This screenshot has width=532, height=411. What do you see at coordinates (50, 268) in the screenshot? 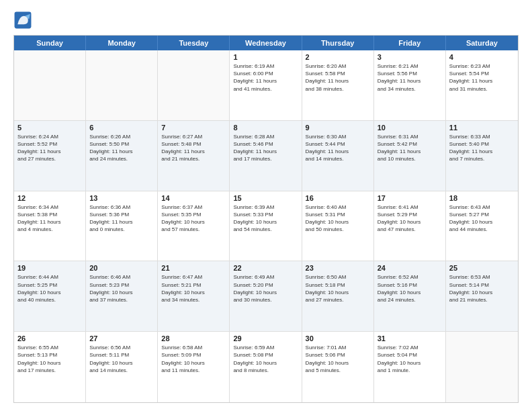
I see `cell-date: 19` at bounding box center [50, 268].